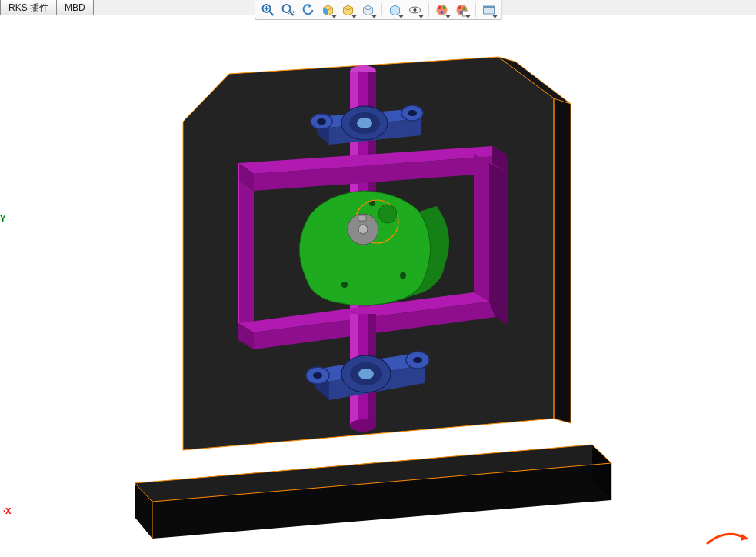 This screenshot has width=756, height=557. I want to click on tab-mbd: MBD, so click(75, 8).